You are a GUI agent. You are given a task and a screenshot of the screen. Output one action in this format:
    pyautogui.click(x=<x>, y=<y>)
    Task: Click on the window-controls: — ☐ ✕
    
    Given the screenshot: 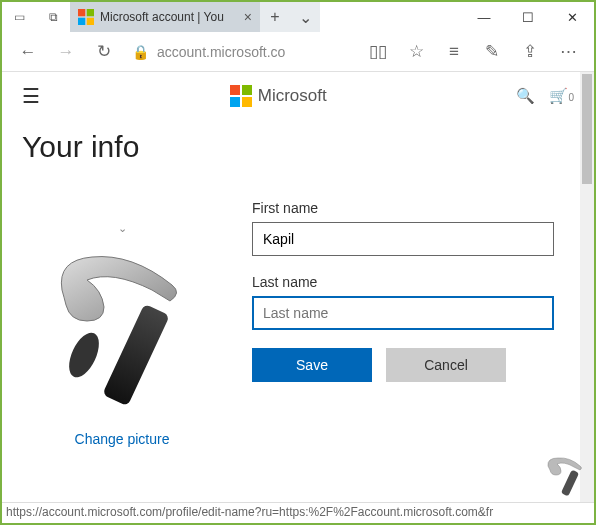 What is the action you would take?
    pyautogui.click(x=528, y=17)
    